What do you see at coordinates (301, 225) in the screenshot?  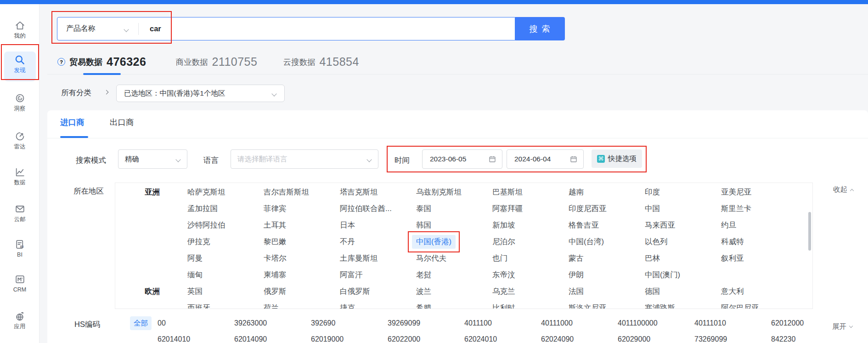 I see `region-option: 土耳其` at bounding box center [301, 225].